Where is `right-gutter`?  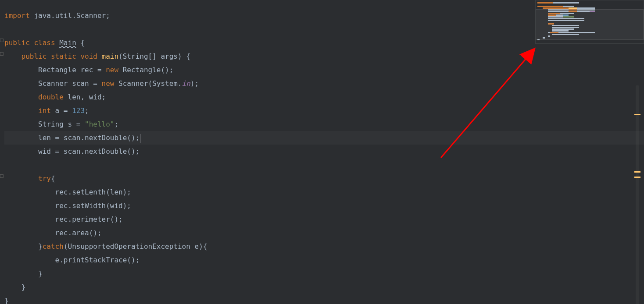
right-gutter is located at coordinates (637, 152).